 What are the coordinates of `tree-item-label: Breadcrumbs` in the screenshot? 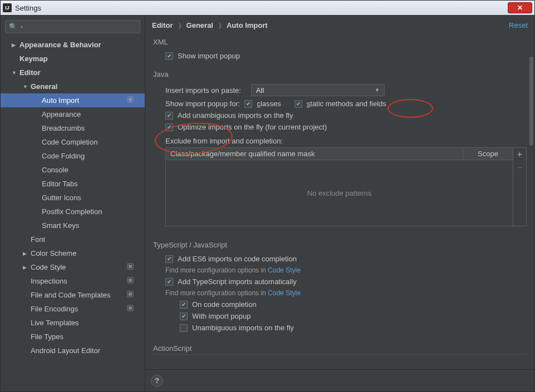 It's located at (63, 128).